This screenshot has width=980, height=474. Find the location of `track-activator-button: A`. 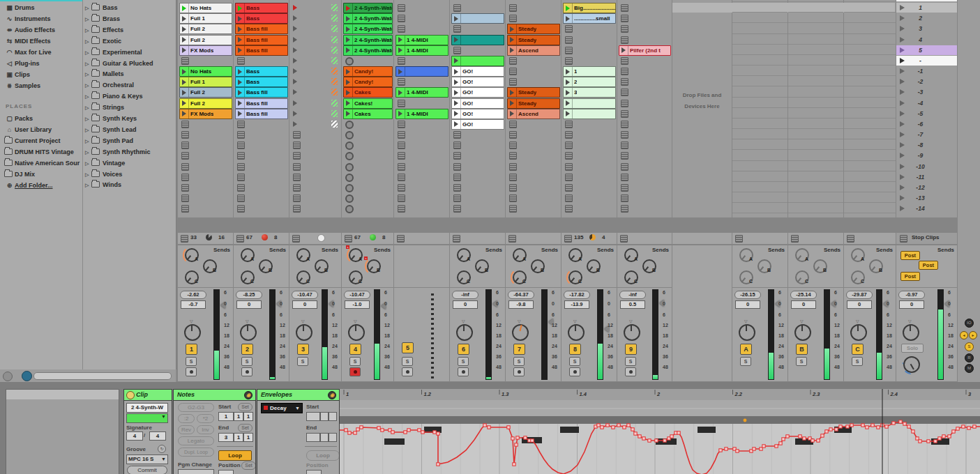

track-activator-button: A is located at coordinates (746, 349).